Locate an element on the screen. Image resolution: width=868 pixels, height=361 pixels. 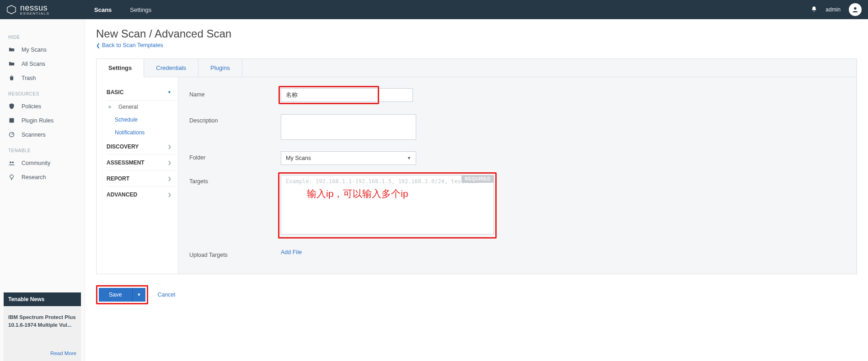
settings-nav-label: DISCOVERY is located at coordinates (123, 147).